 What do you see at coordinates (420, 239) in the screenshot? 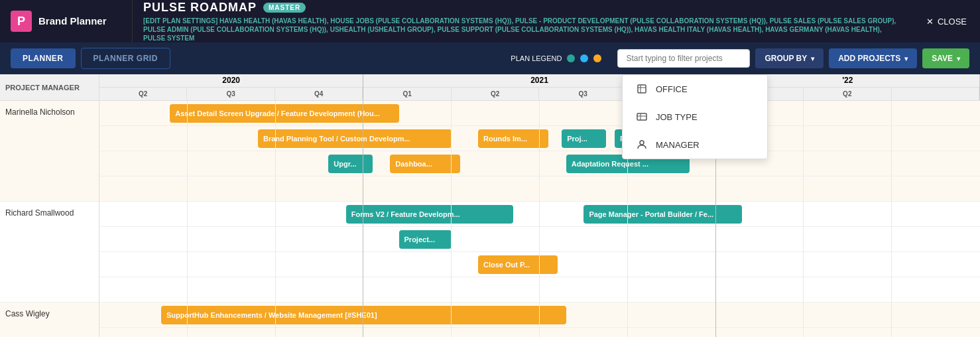
I see `bar-label: Project...` at bounding box center [420, 239].